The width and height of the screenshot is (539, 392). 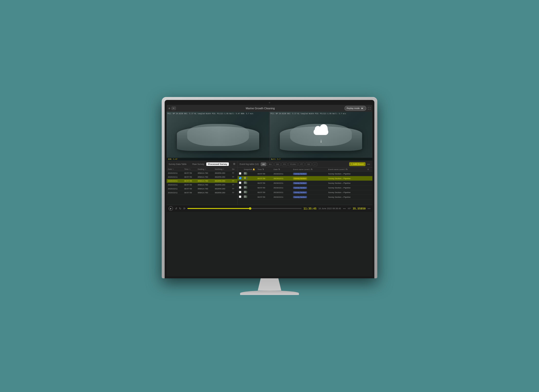 I want to click on survey-data-title: Survey Data Table, so click(x=177, y=164).